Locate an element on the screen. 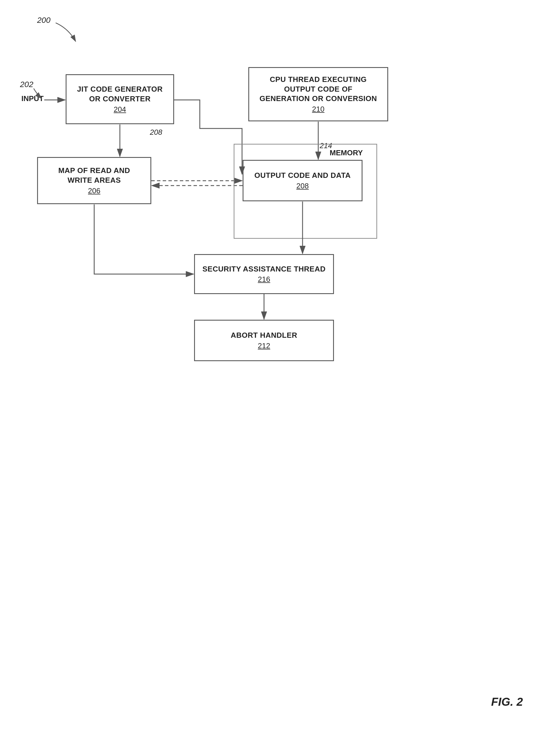 The width and height of the screenshot is (560, 734). cpu-thread-label: CPU THREAD EXECUTINGOUTPUT CODE OFGENERA… is located at coordinates (318, 89).